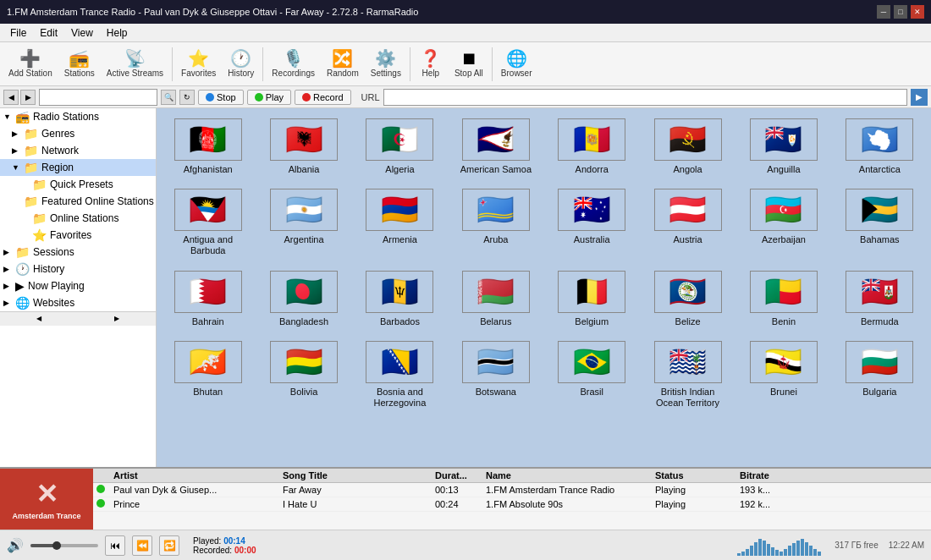  What do you see at coordinates (78, 184) in the screenshot?
I see `sidebar-item-quick-presets: 📁 Quick Presets` at bounding box center [78, 184].